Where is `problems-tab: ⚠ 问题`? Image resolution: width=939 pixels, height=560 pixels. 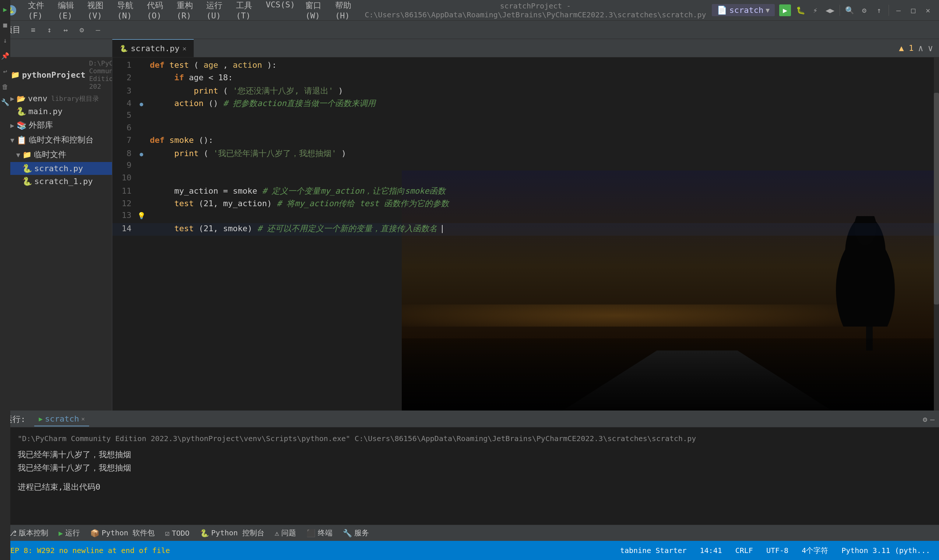 problems-tab: ⚠ 问题 is located at coordinates (285, 533).